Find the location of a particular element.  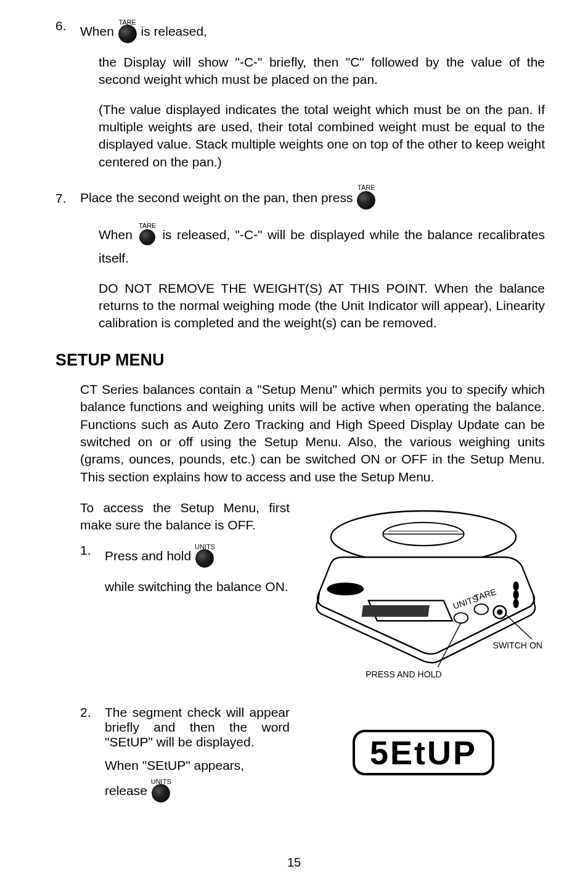

left-column: 2. The segment check will appear briefly… is located at coordinates (179, 756).